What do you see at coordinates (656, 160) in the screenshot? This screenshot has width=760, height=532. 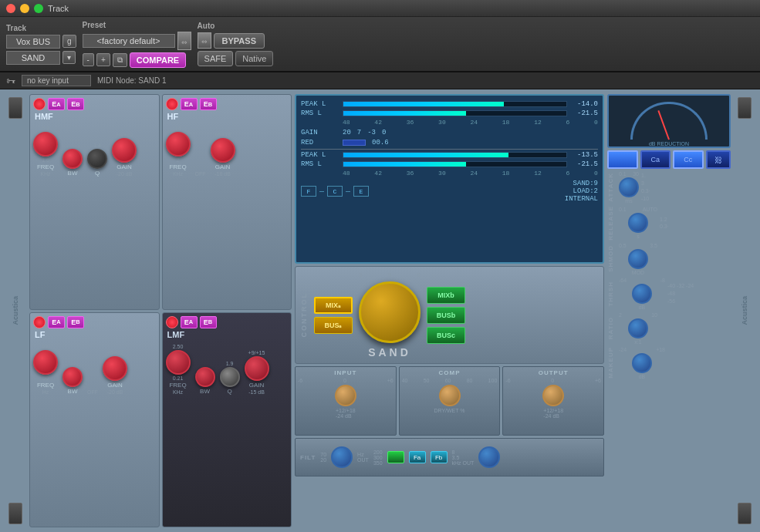 I see `comp-ca-btn: Ca` at bounding box center [656, 160].